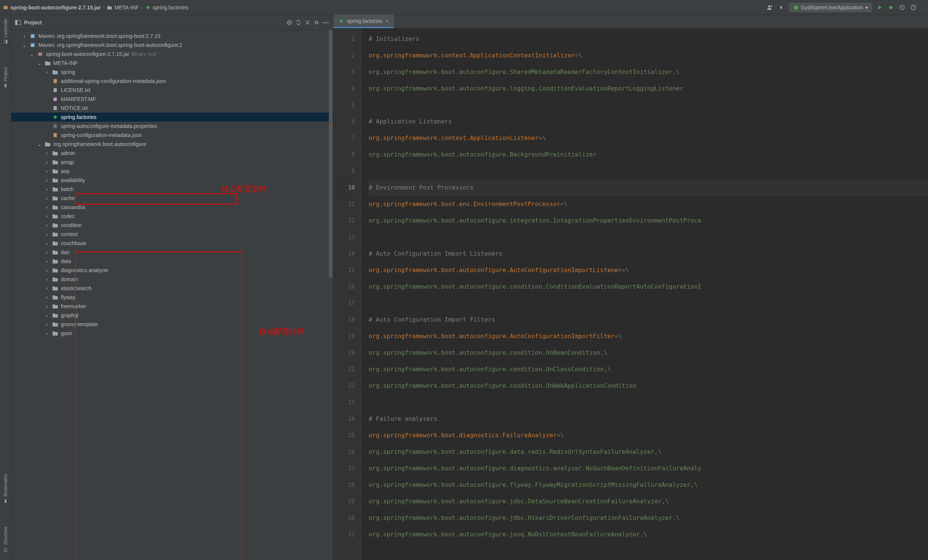  What do you see at coordinates (172, 297) in the screenshot?
I see `tree-folder-flyway: › flyway` at bounding box center [172, 297].